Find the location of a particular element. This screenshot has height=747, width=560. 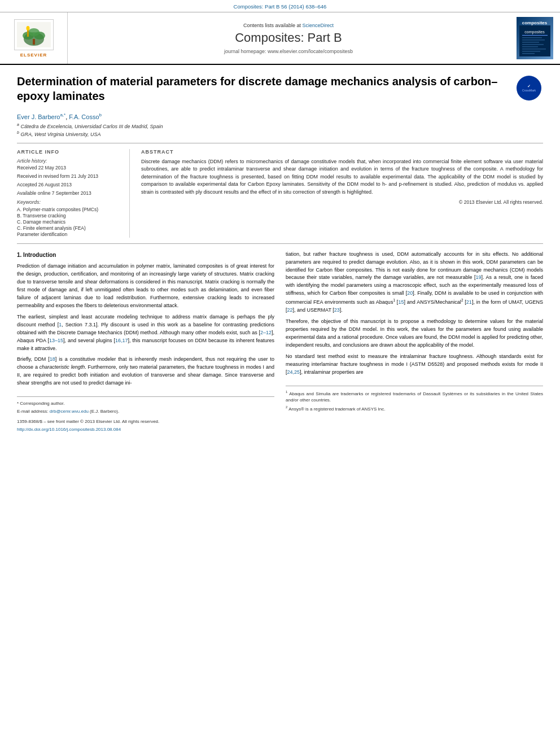

corresponding-author-note: * Corresponding author. is located at coordinates (146, 403).